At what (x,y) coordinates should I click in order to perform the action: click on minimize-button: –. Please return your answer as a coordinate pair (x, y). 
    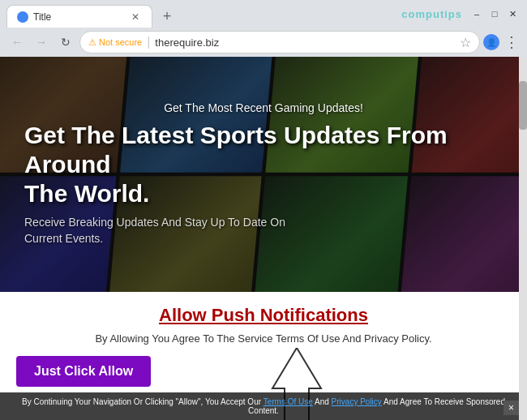
    Looking at the image, I should click on (477, 14).